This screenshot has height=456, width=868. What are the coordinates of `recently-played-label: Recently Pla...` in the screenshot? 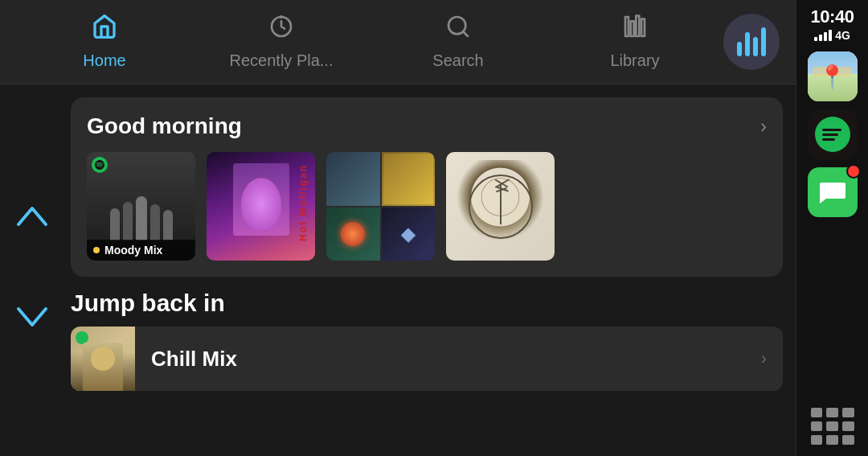 It's located at (281, 61).